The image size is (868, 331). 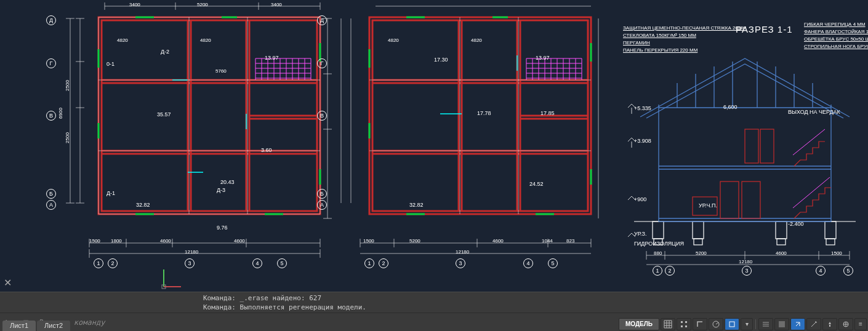 I want to click on selection-cycling-icon, so click(x=798, y=324).